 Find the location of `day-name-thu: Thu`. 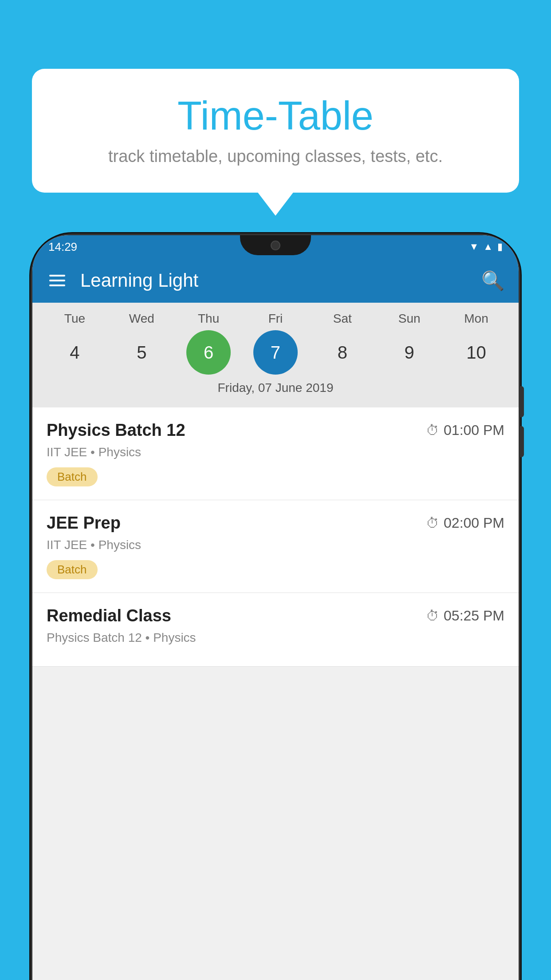

day-name-thu: Thu is located at coordinates (209, 319).